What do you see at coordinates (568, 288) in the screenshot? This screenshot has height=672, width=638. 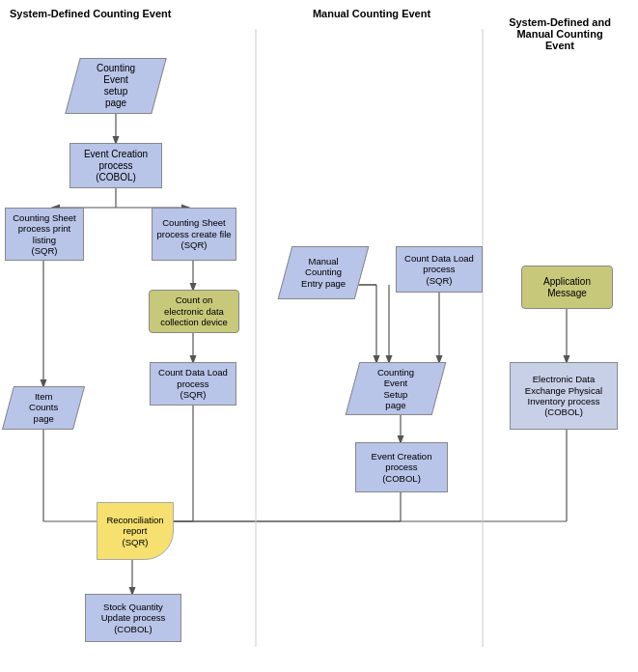 I see `application-message: Application Message` at bounding box center [568, 288].